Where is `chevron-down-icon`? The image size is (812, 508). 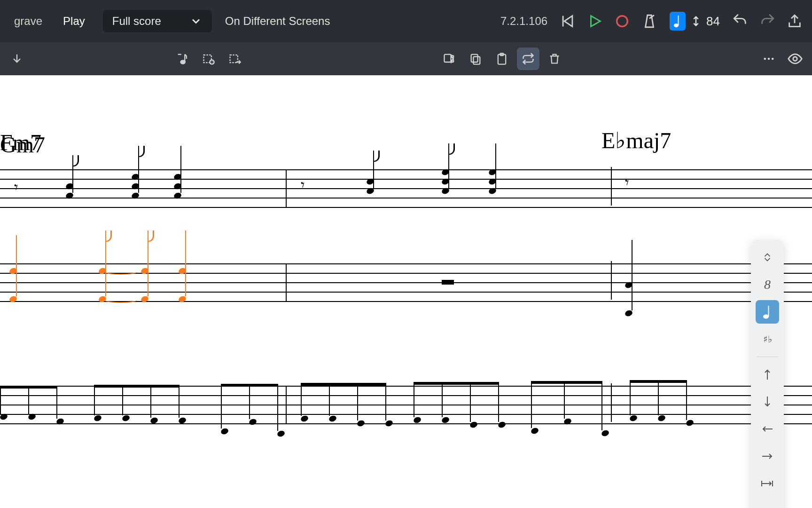
chevron-down-icon is located at coordinates (196, 21).